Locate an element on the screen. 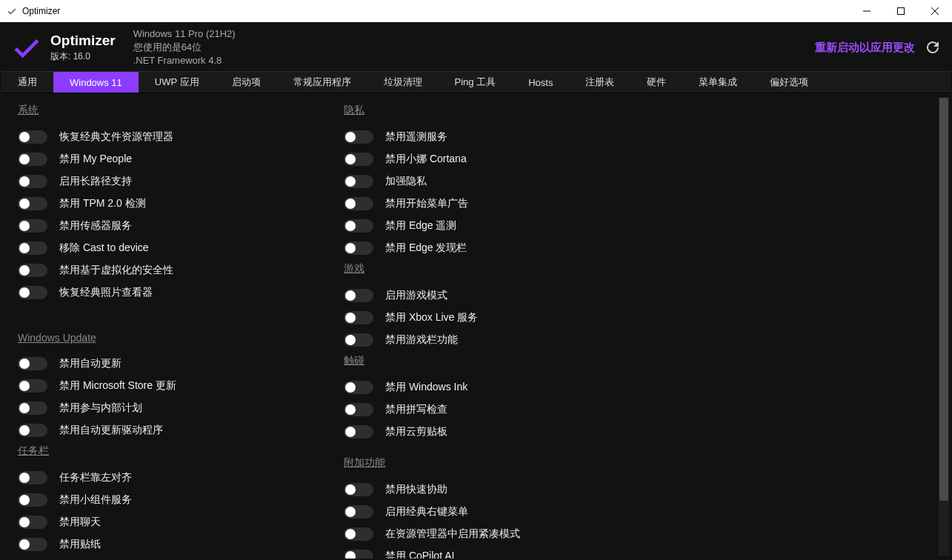 The width and height of the screenshot is (952, 560). gaming-row-0-toggle is located at coordinates (359, 296).